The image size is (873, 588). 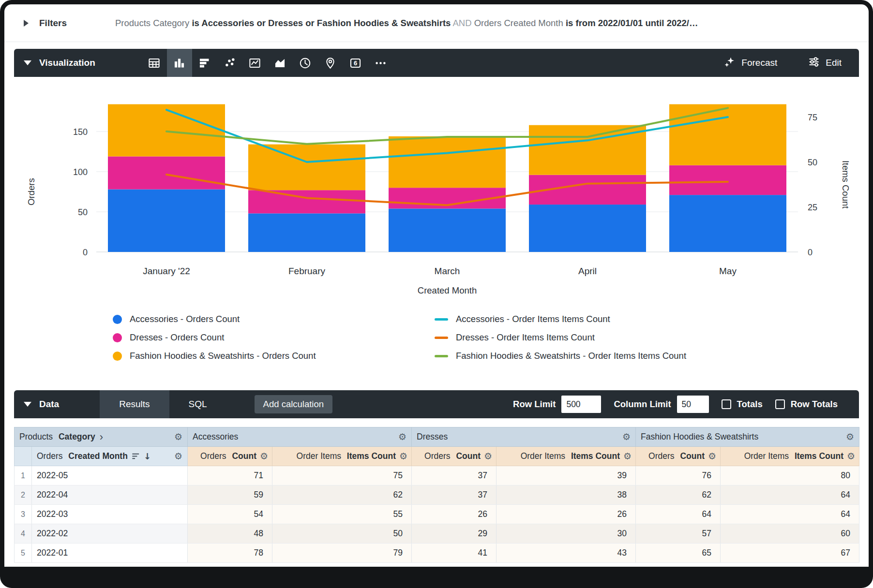 I want to click on month-cell: 2022-01, so click(x=110, y=553).